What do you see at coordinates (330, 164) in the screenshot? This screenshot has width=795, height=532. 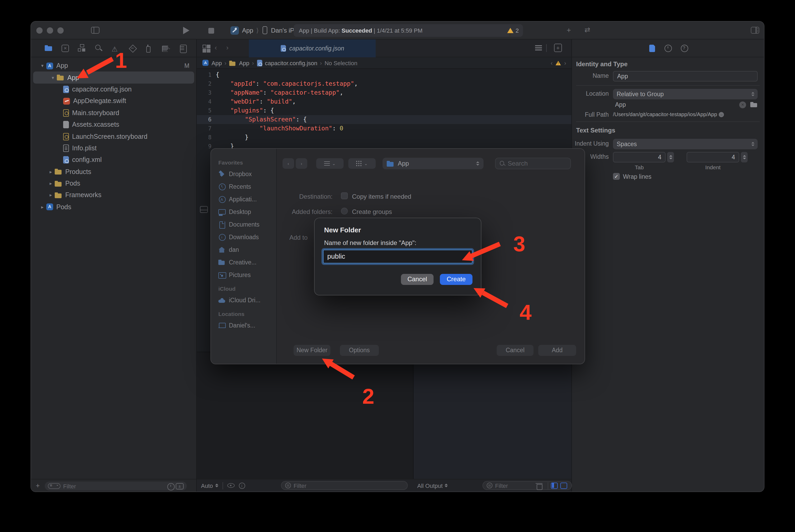 I see `list-view-select: ⌄` at bounding box center [330, 164].